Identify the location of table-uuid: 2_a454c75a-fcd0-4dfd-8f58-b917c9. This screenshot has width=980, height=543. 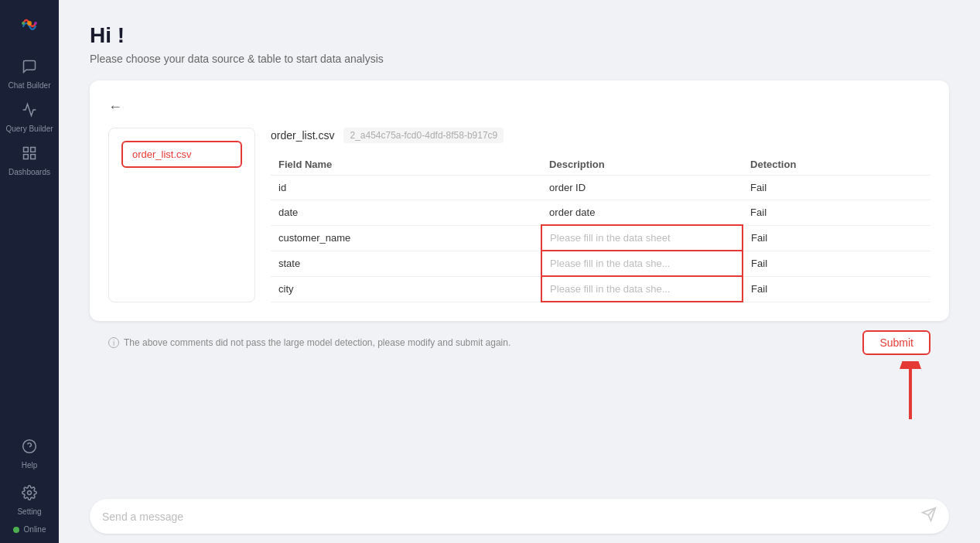
(424, 135).